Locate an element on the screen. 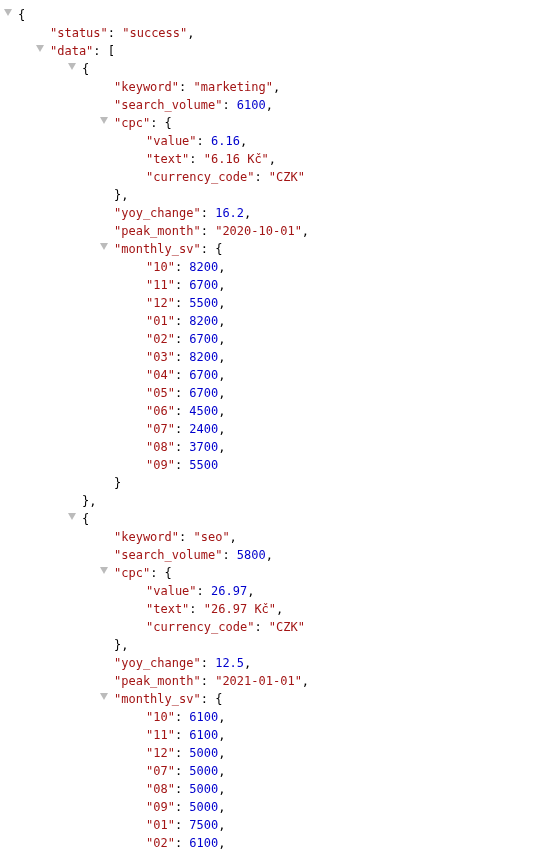 The height and width of the screenshot is (852, 560). json-line: "07": 2400, is located at coordinates (280, 429).